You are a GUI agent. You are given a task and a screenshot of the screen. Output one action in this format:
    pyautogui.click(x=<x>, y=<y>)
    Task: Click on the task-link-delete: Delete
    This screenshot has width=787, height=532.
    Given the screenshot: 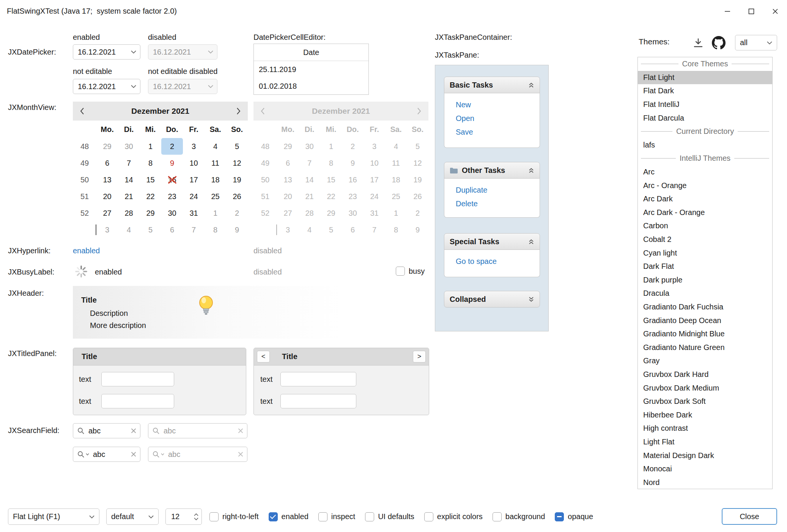 What is the action you would take?
    pyautogui.click(x=498, y=204)
    